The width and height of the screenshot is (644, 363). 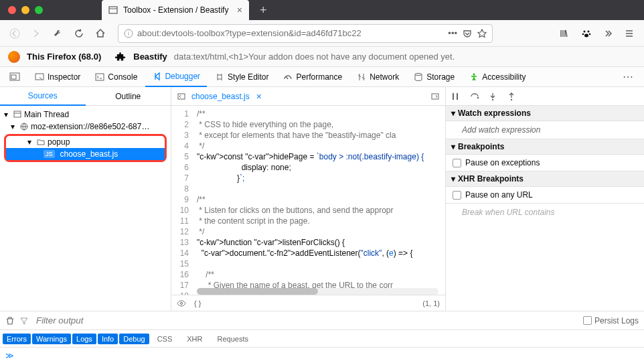 What do you see at coordinates (608, 33) in the screenshot?
I see `overflow-icon` at bounding box center [608, 33].